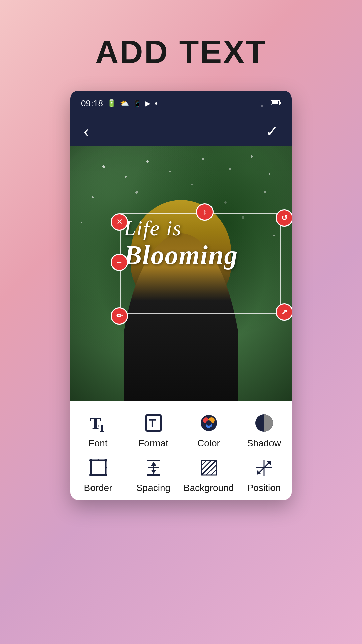  I want to click on charging-icon: 🔋, so click(111, 103).